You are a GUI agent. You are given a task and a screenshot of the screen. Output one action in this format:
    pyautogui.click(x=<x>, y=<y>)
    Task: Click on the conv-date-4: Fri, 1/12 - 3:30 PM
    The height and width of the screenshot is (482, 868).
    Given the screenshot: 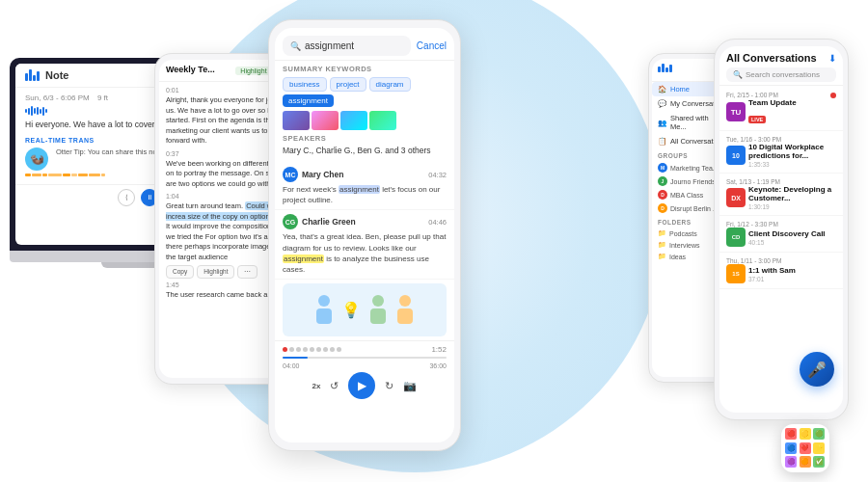 What is the action you would take?
    pyautogui.click(x=781, y=224)
    